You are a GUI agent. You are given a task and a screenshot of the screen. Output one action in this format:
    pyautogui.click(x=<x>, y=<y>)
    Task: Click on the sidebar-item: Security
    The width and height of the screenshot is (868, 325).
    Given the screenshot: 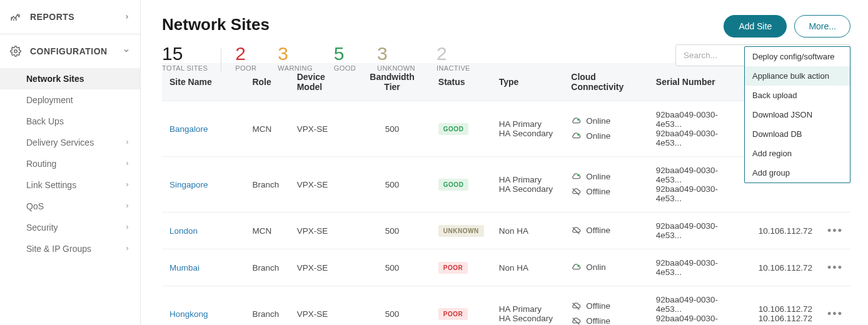 What is the action you would take?
    pyautogui.click(x=70, y=228)
    